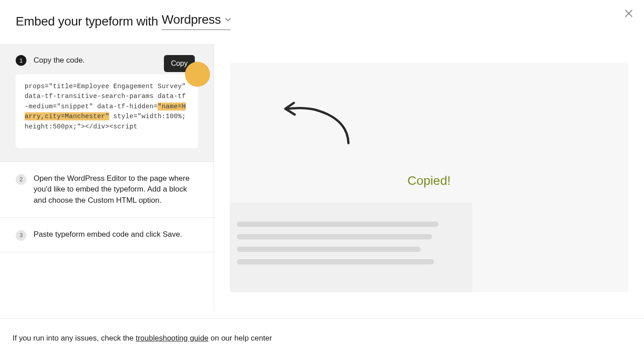 Image resolution: width=644 pixels, height=358 pixels. I want to click on copied-label: Copied!, so click(429, 181).